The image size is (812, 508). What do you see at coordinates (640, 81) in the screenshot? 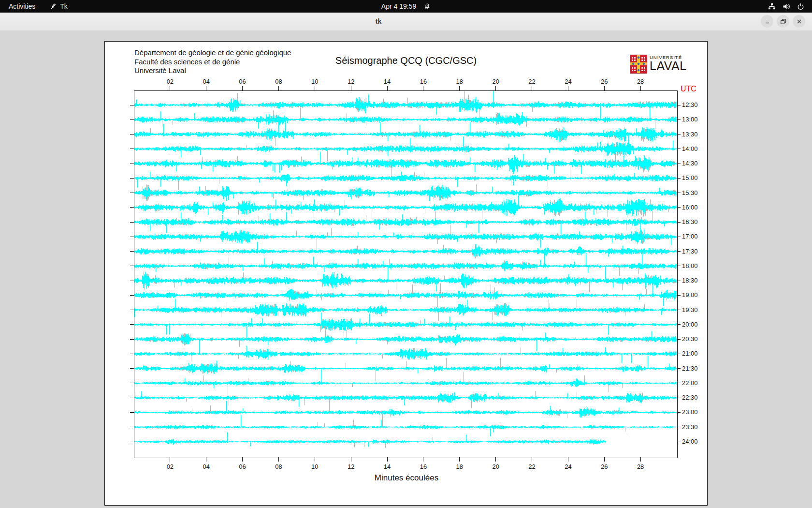
I see `x-tick-label-top: 28` at bounding box center [640, 81].